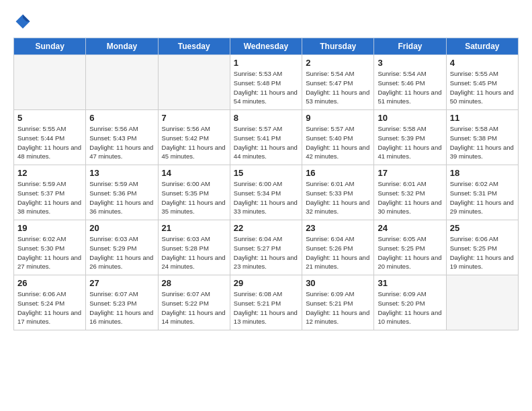 The image size is (532, 411). Describe the element at coordinates (194, 197) in the screenshot. I see `day-info: Sunrise: 6:00 AM Sunset: 5:35 PM Dayligh…` at that location.